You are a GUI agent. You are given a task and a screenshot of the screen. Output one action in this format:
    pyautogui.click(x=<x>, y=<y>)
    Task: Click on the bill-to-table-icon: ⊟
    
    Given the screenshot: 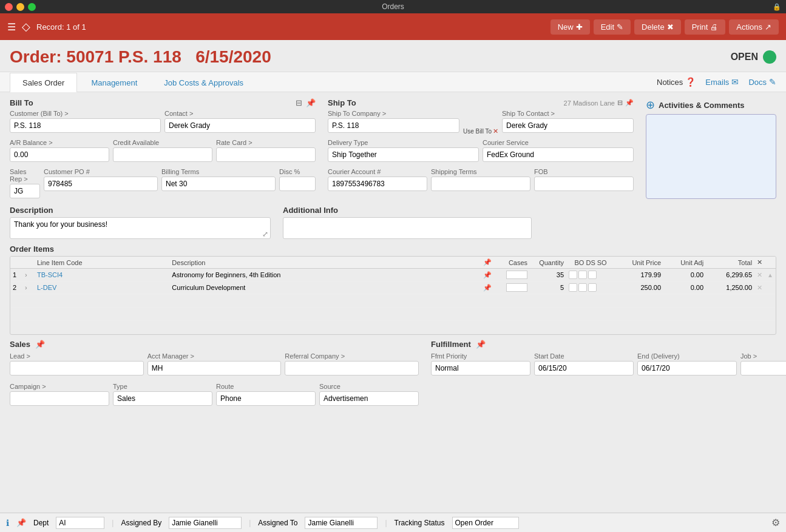 What is the action you would take?
    pyautogui.click(x=299, y=103)
    